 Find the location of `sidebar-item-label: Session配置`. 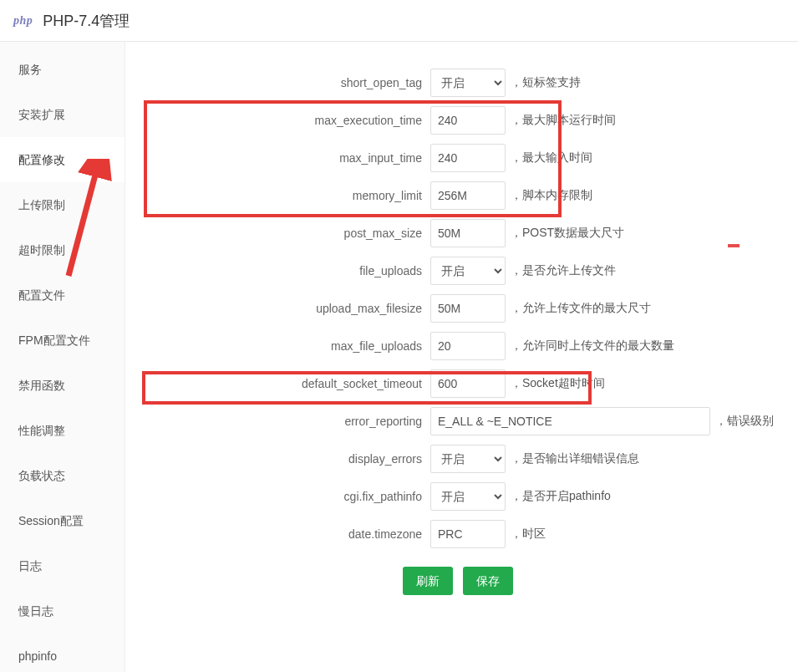

sidebar-item-label: Session配置 is located at coordinates (51, 521).